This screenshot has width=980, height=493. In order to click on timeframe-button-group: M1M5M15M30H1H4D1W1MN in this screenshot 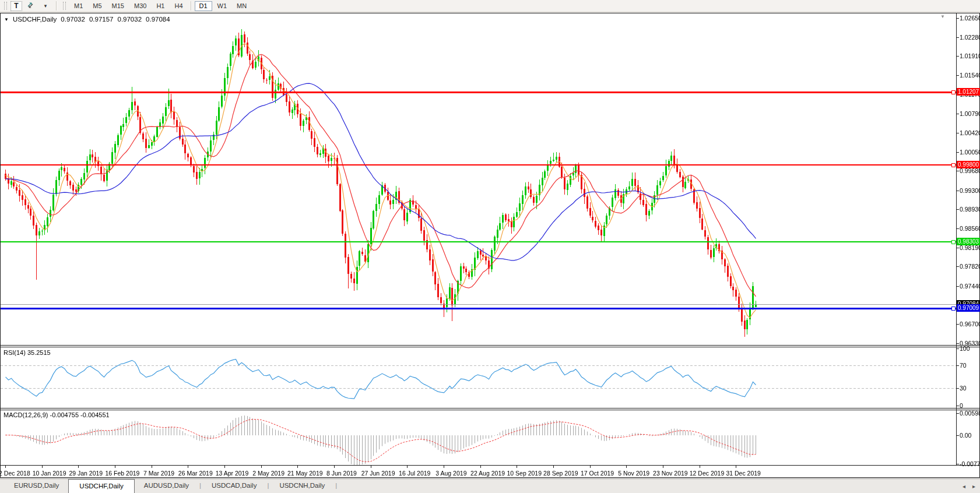, I will do `click(160, 6)`.